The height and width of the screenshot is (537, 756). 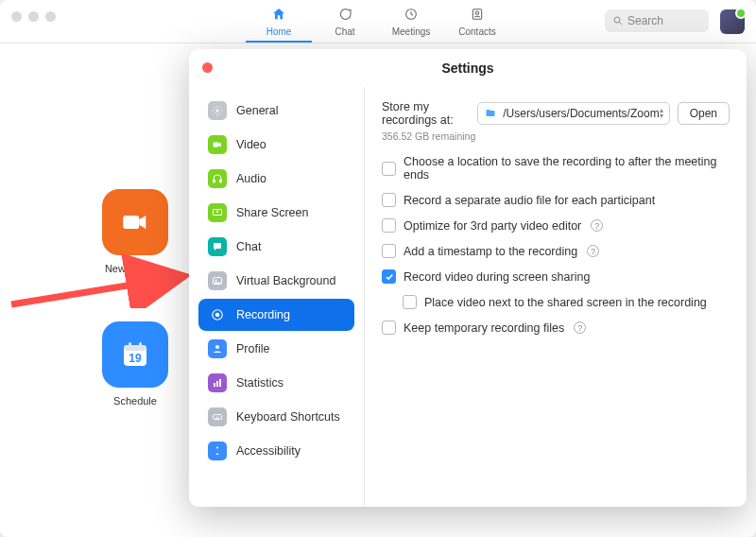 I want to click on nav-contacts: Contacts, so click(x=477, y=21).